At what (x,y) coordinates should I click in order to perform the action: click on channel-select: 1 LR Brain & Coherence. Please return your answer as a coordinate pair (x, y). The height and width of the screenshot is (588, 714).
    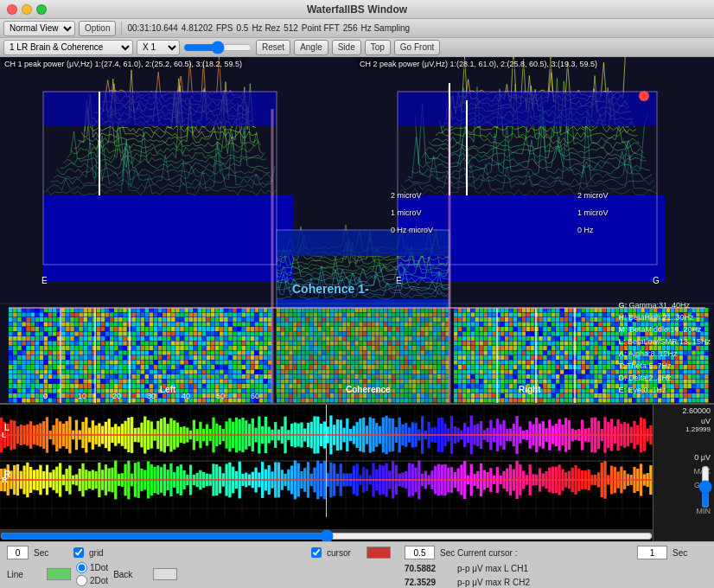
    Looking at the image, I should click on (68, 48).